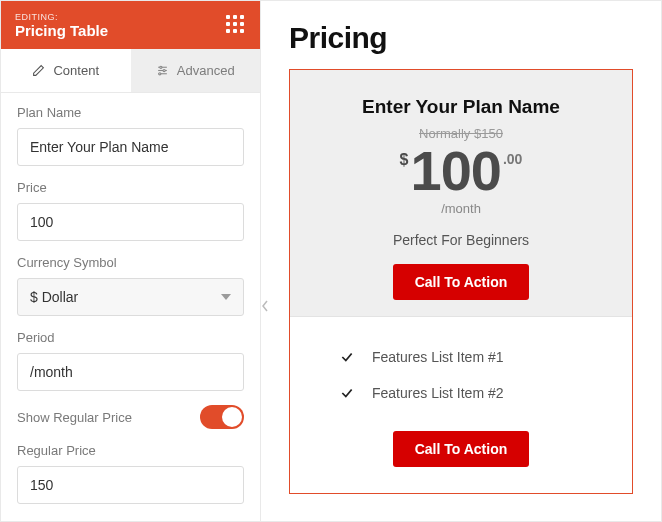 The image size is (662, 522). What do you see at coordinates (461, 240) in the screenshot?
I see `card-description: Perfect For Beginners` at bounding box center [461, 240].